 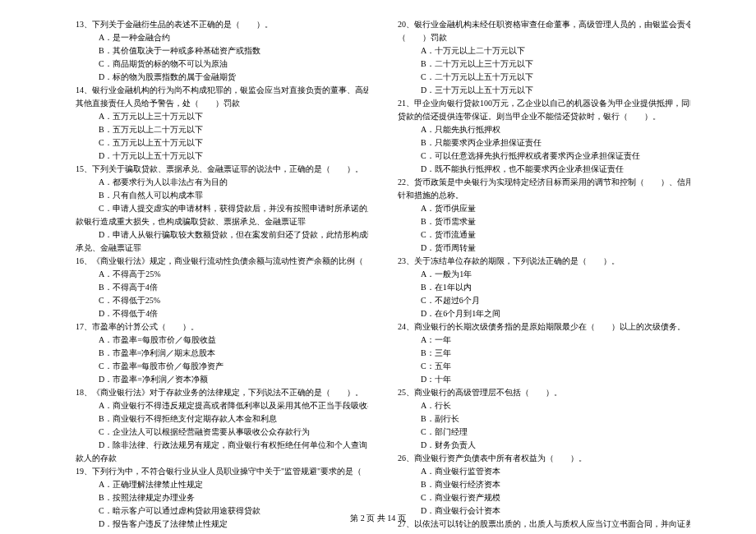 I want to click on q26-opt-b: B．商业银行经济资本, so click(x=544, y=485).